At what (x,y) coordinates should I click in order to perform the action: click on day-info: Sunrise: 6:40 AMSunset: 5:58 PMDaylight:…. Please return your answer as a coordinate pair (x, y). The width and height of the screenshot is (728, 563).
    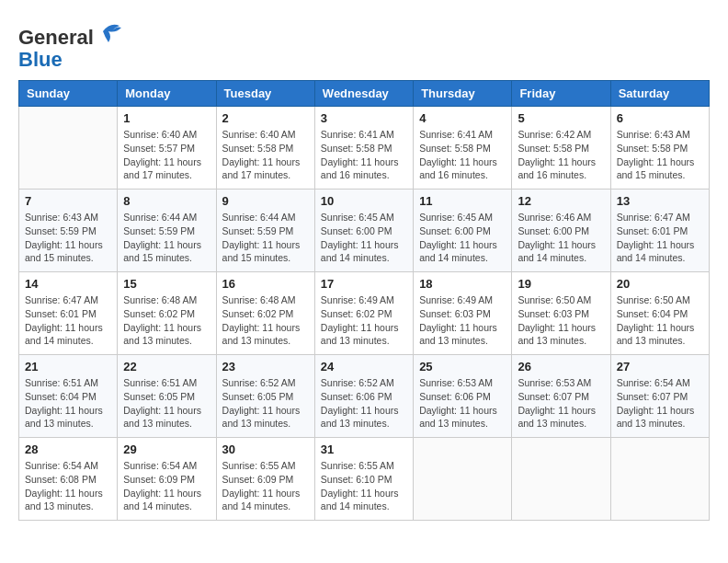
    Looking at the image, I should click on (266, 155).